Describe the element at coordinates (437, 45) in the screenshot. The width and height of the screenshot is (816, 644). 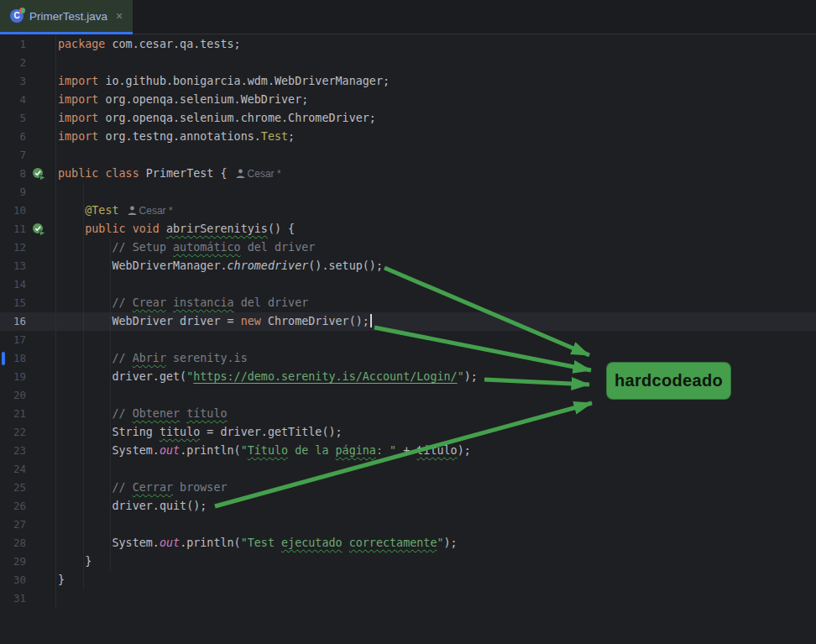
I see `code-text: package com.cesar.qa.tests;` at that location.